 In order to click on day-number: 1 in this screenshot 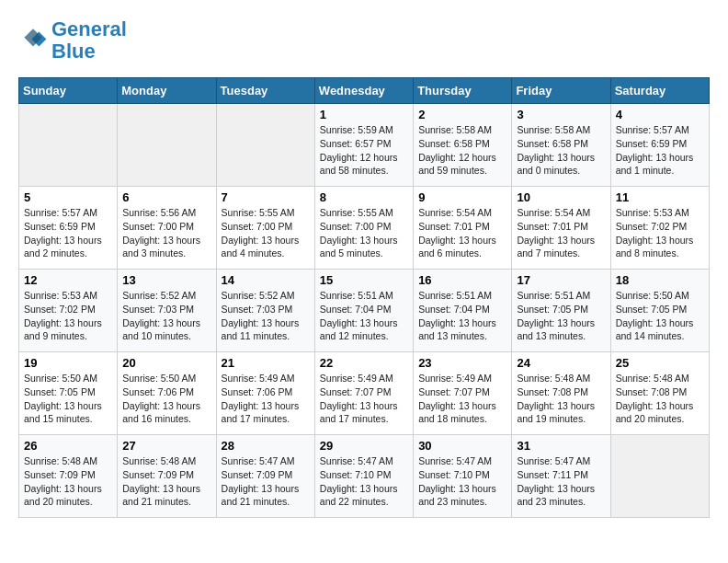, I will do `click(364, 114)`.